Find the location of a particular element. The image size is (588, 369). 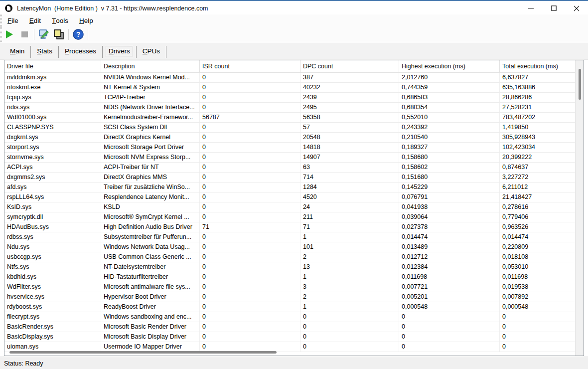

cell: ntoskrnl.exe is located at coordinates (53, 88).